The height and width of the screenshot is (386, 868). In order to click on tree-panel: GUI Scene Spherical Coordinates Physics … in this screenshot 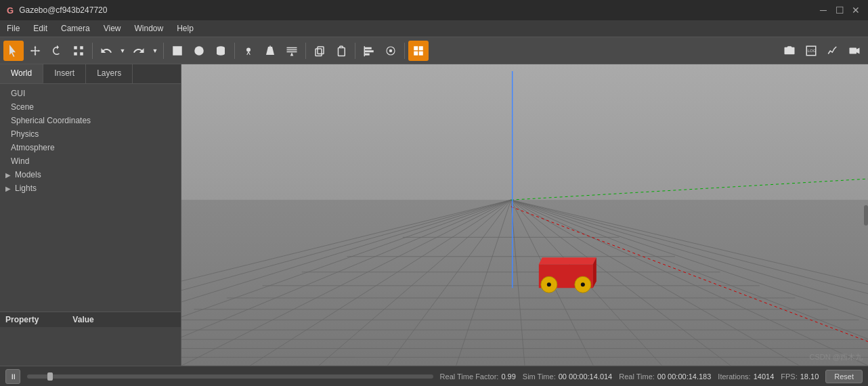, I will do `click(91, 198)`.